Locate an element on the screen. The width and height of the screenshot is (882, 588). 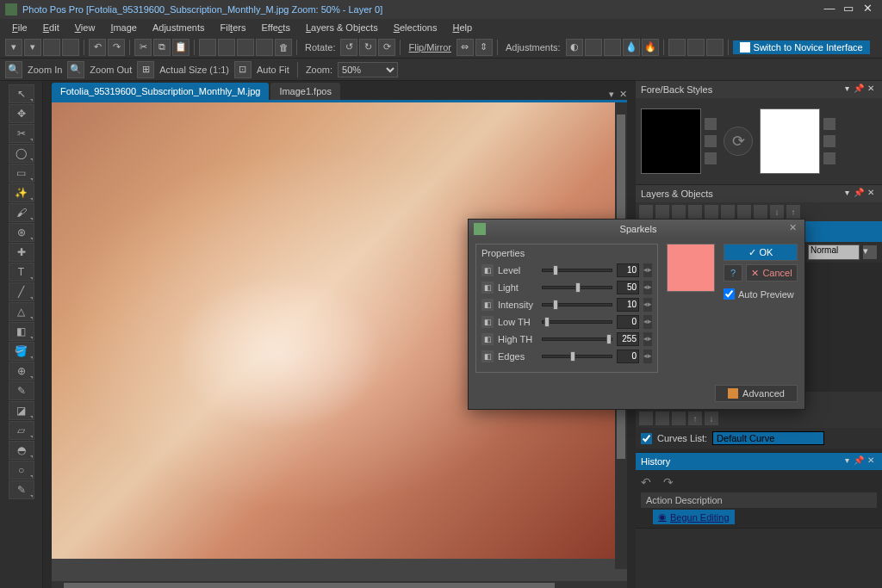
panel-close-icon: ✕ is located at coordinates (871, 90).